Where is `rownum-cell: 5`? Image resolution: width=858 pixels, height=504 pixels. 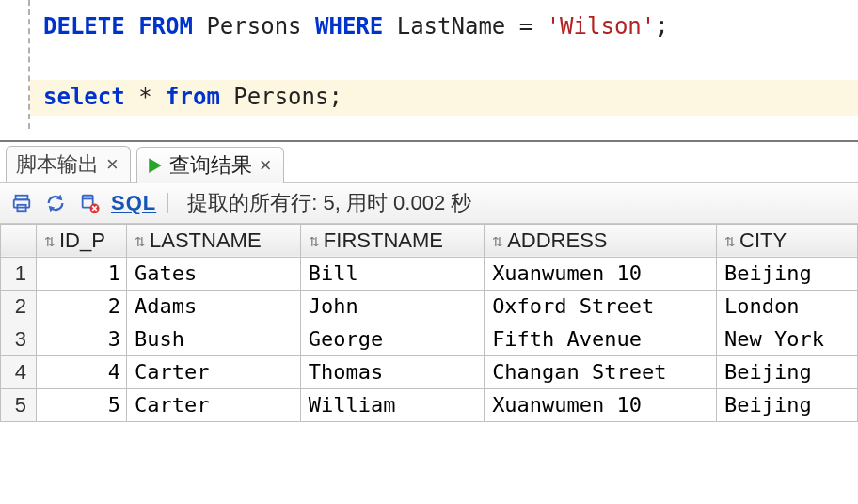
rownum-cell: 5 is located at coordinates (19, 404).